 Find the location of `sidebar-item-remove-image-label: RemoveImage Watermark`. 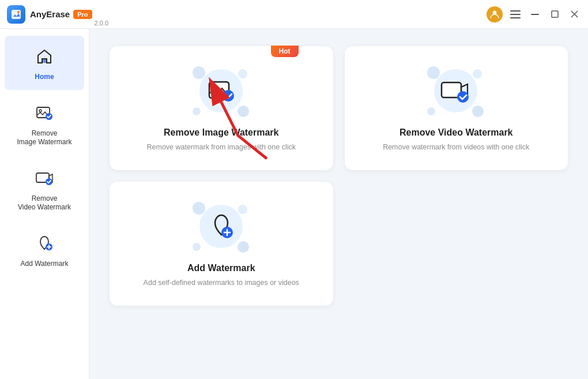

sidebar-item-remove-image-label: RemoveImage Watermark is located at coordinates (45, 138).